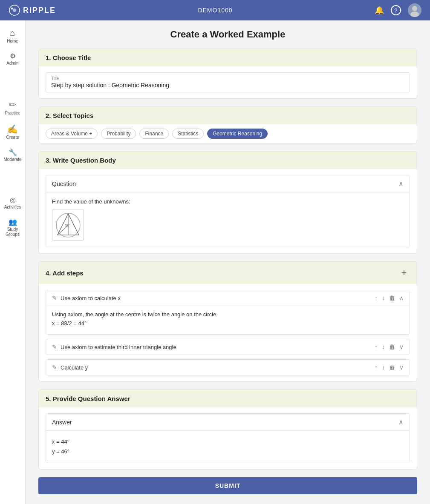 The width and height of the screenshot is (430, 504). Describe the element at coordinates (65, 273) in the screenshot. I see `section-heading-add-steps: 4. Add steps` at that location.